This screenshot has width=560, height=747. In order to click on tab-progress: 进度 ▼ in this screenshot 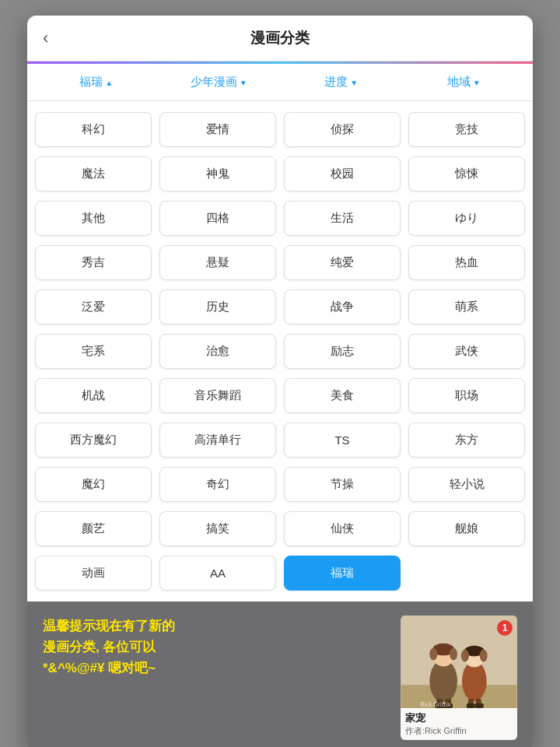, I will do `click(341, 82)`.